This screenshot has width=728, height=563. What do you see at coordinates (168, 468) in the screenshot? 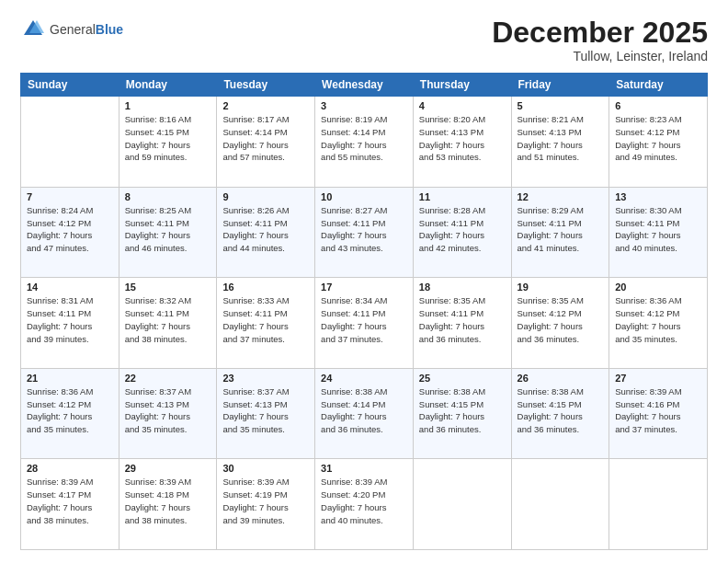
I see `day-number: 29` at bounding box center [168, 468].